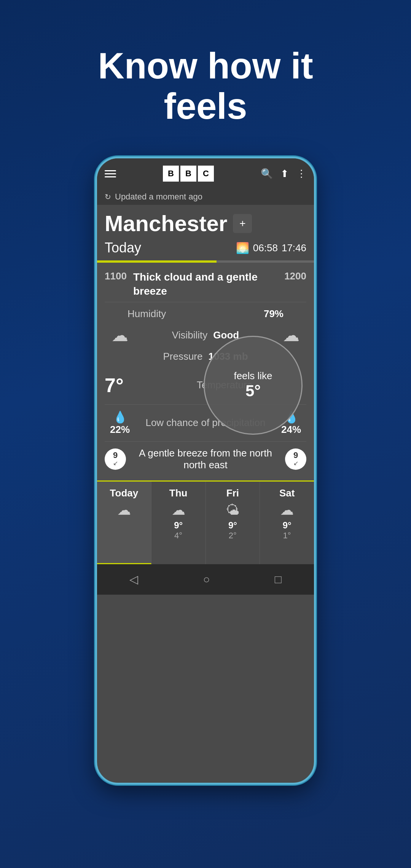 The height and width of the screenshot is (868, 411). Describe the element at coordinates (266, 248) in the screenshot. I see `sunrise-time: 06:58` at that location.